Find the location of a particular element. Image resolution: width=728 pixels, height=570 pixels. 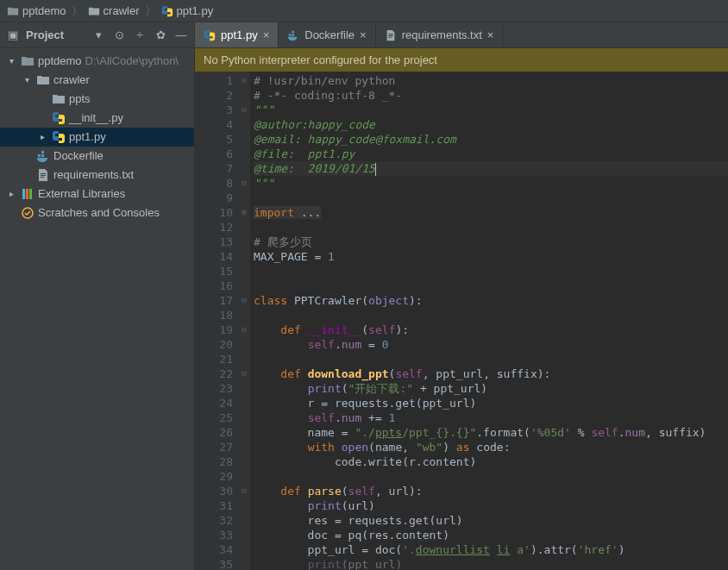

sidebar-title: Project is located at coordinates (55, 34).